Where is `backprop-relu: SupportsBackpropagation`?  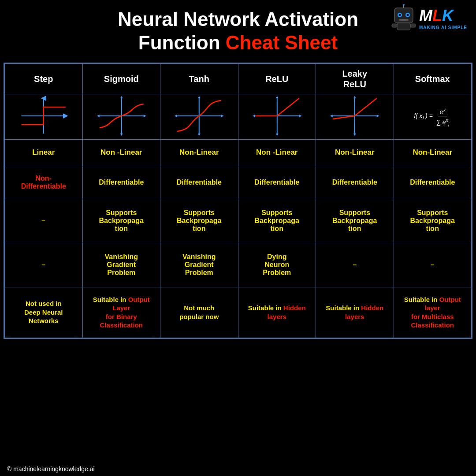
backprop-relu: SupportsBackpropagation is located at coordinates (277, 221).